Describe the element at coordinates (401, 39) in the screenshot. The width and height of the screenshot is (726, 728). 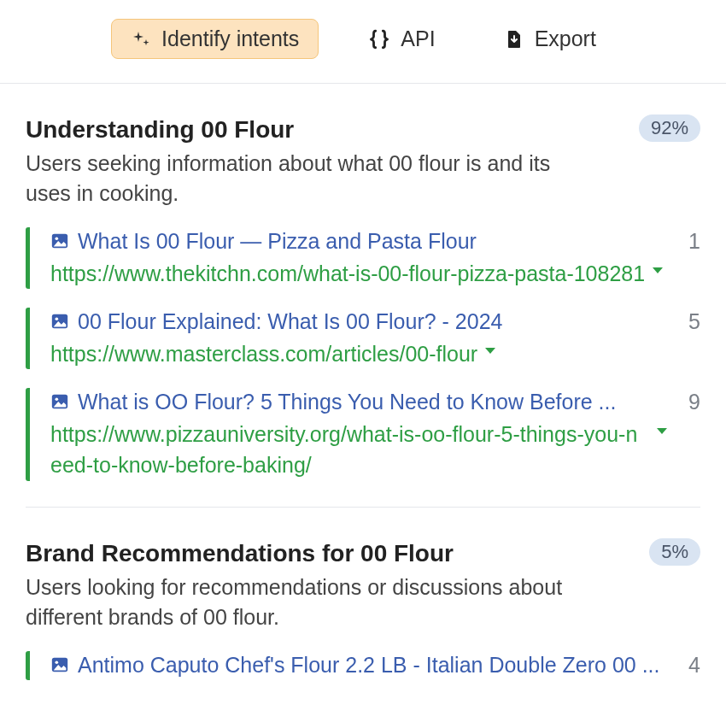
I see `api-button: API` at that location.